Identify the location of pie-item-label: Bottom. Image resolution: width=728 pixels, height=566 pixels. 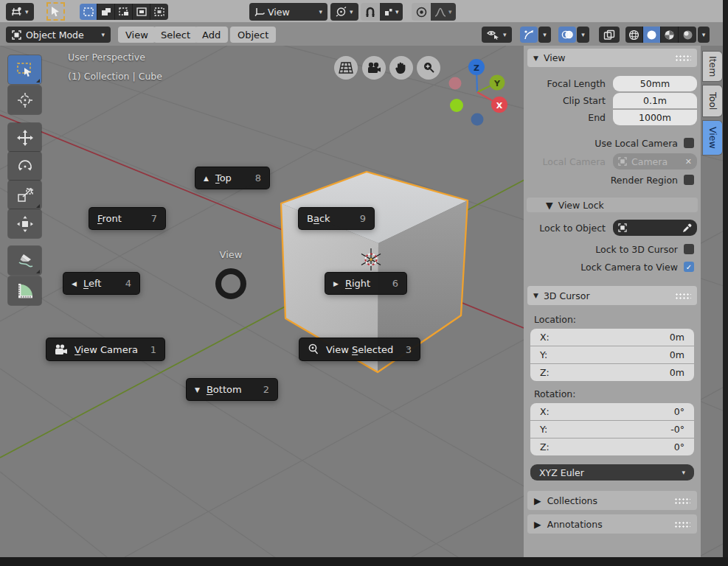
(224, 389).